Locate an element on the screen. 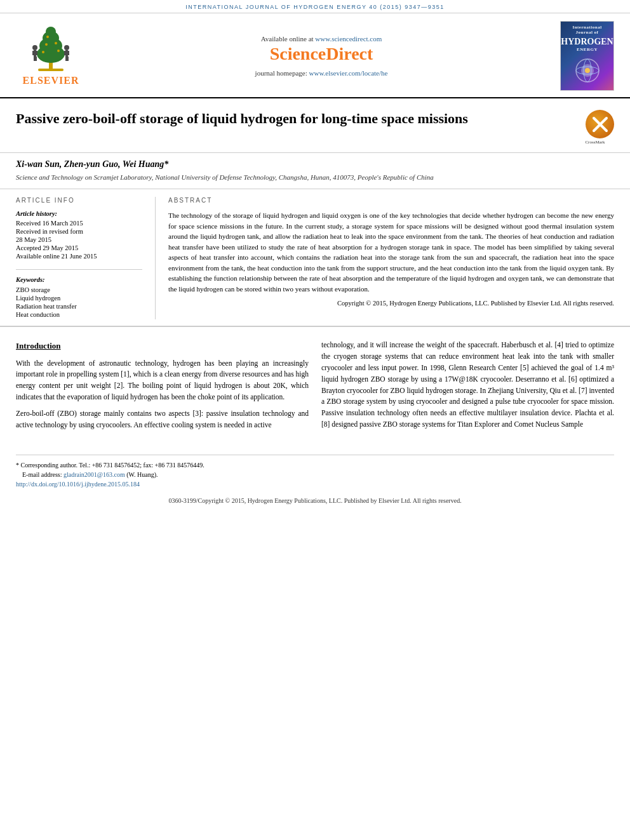 Image resolution: width=630 pixels, height=840 pixels. body-right-col: technology, and it will increase the wei… is located at coordinates (467, 387).